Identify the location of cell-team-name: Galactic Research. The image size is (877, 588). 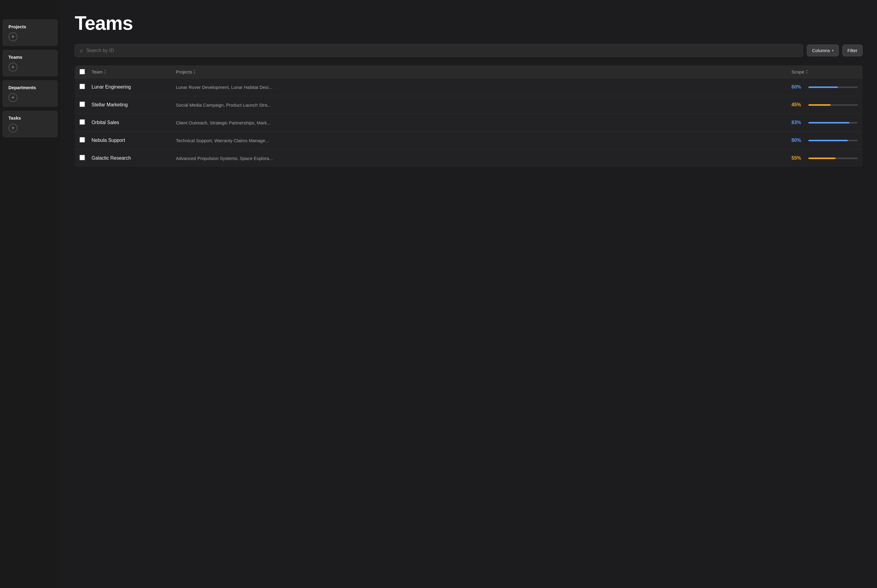
(133, 158).